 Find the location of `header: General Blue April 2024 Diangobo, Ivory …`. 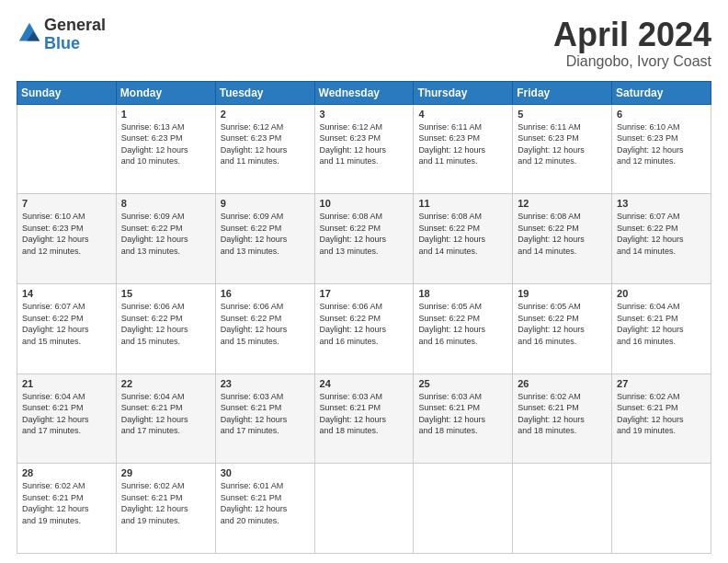

header: General Blue April 2024 Diangobo, Ivory … is located at coordinates (364, 43).